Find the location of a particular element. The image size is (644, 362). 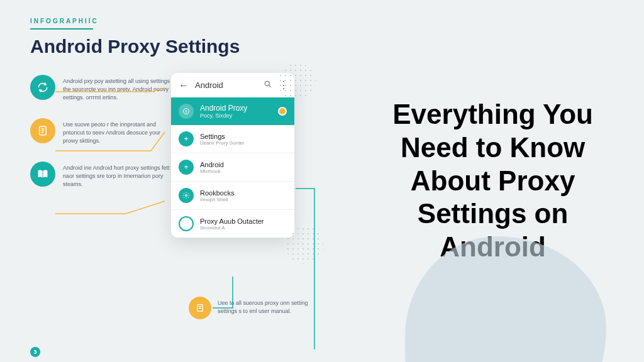

phone-row-proxy-outacter: Proxy Auub Outacter Sroondut A is located at coordinates (233, 224).